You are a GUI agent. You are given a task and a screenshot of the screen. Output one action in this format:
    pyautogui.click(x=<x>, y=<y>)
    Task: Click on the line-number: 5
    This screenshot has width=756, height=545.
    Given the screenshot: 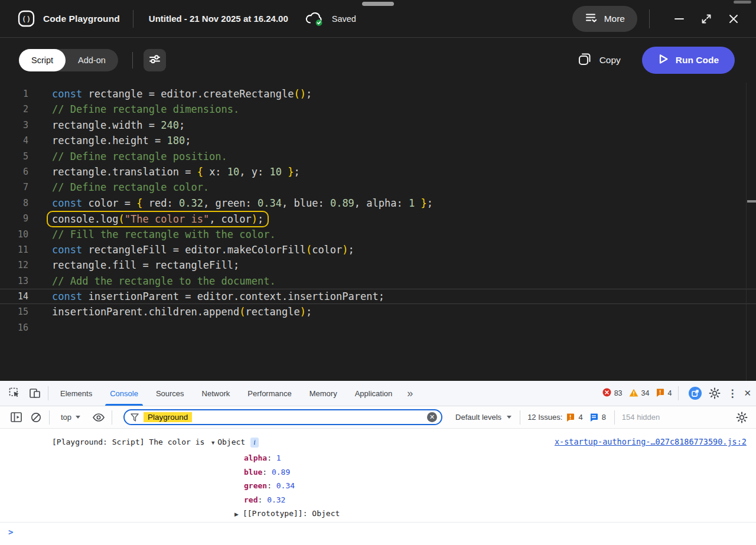 What is the action you would take?
    pyautogui.click(x=18, y=156)
    